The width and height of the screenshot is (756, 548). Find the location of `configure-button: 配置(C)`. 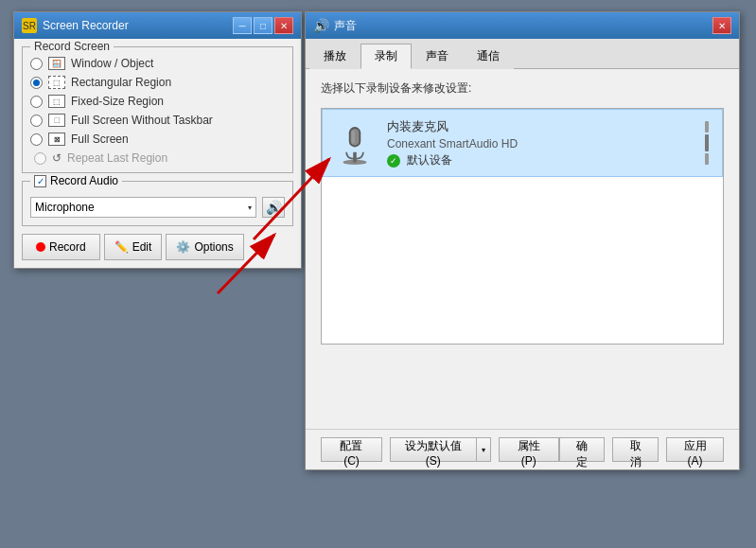

configure-button: 配置(C) is located at coordinates (352, 450).